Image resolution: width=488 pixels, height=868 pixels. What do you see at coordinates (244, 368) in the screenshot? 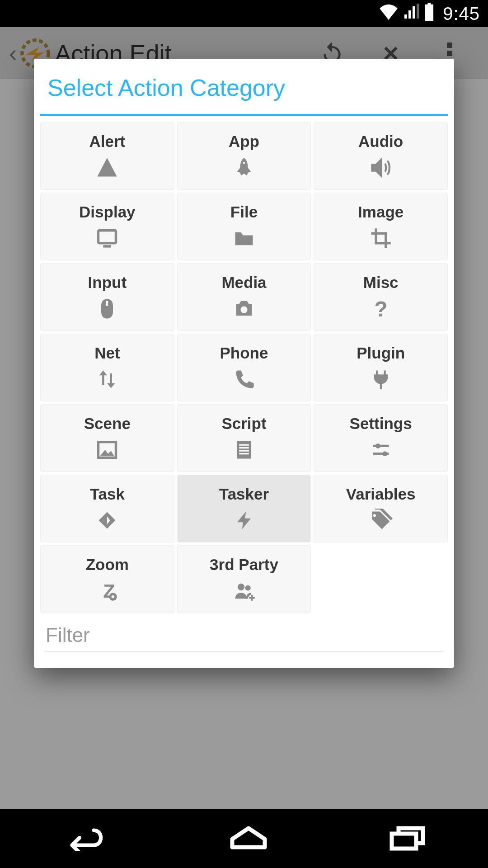
I see `category-phone: Phone` at bounding box center [244, 368].